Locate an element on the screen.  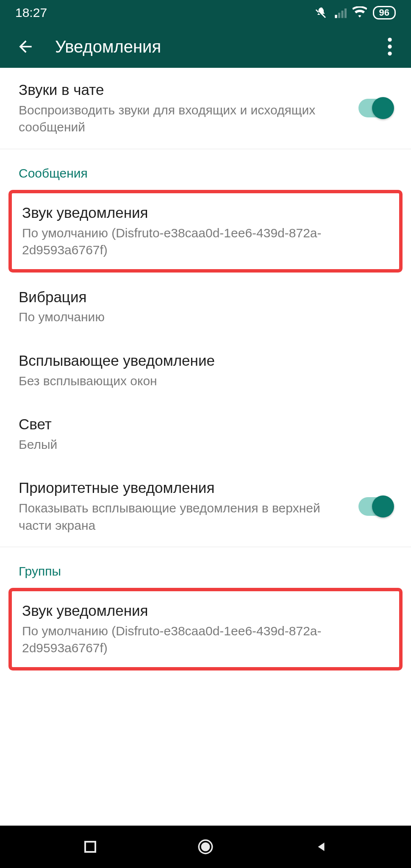
messages-notification-sound-subtitle: По умолчанию (Disfruto-e38caa0d-1ee6-439… is located at coordinates (206, 242).